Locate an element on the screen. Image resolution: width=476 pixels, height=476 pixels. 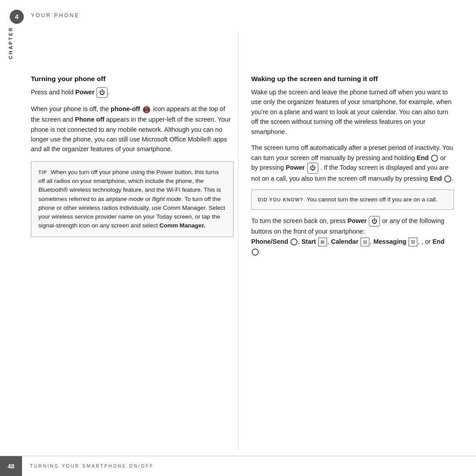
left-para1: Press and hold Power ⏻. is located at coordinates (132, 93).